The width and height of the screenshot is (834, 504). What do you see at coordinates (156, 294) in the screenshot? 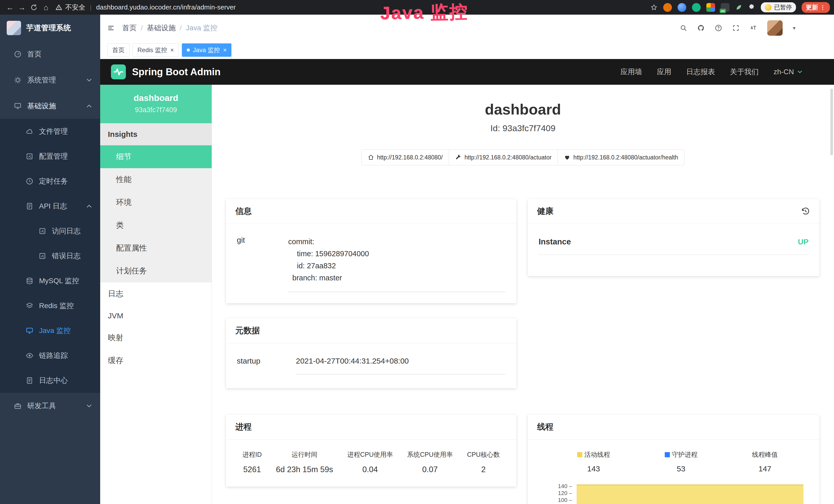
I see `sba-sidebar: dashboard 93a3fc7f7409 Insights 细节 性能 环境…` at bounding box center [156, 294].